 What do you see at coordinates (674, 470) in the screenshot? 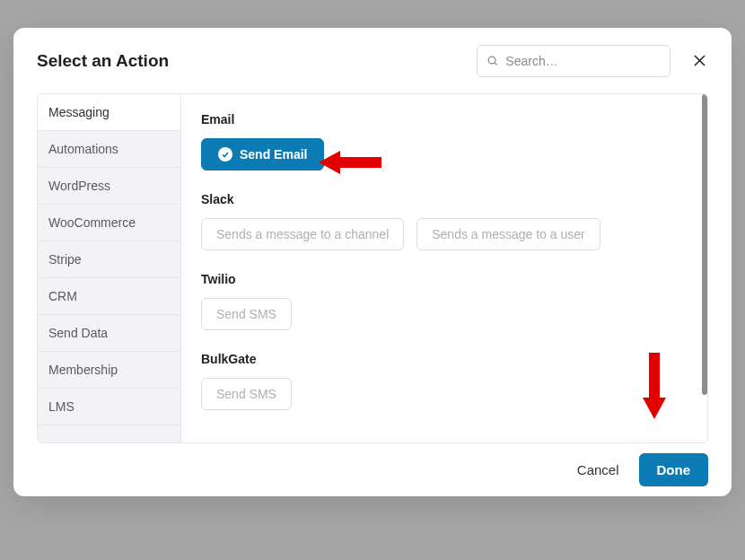
I see `button-label: Done` at bounding box center [674, 470].